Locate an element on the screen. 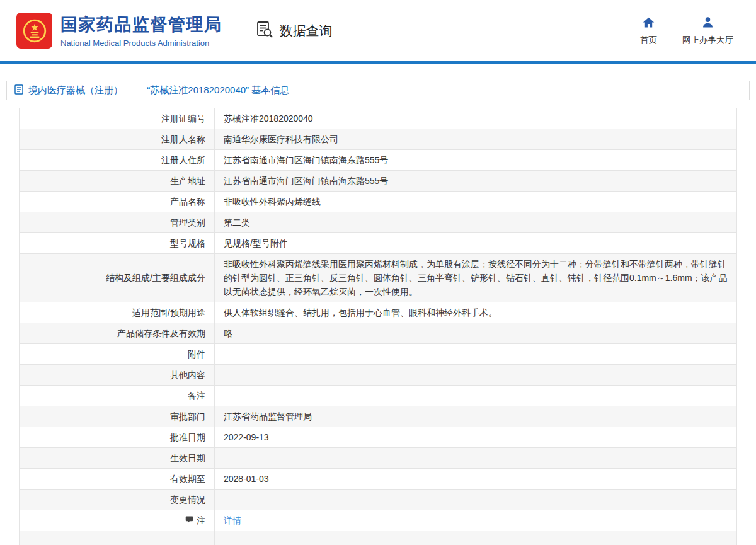 The height and width of the screenshot is (545, 756). person-icon is located at coordinates (708, 24).